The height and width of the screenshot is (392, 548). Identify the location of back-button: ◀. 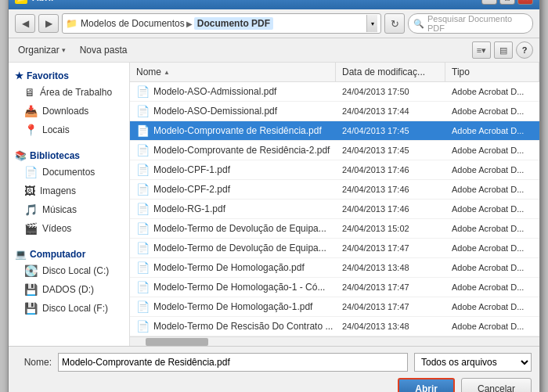
(25, 23).